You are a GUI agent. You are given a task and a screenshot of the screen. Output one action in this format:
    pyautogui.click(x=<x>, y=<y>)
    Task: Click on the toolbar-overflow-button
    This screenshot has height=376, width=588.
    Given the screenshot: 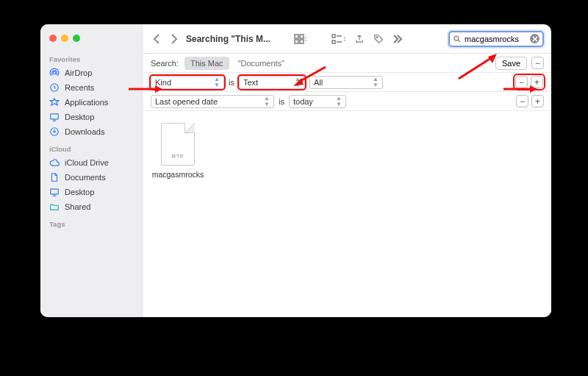 What is the action you would take?
    pyautogui.click(x=398, y=39)
    